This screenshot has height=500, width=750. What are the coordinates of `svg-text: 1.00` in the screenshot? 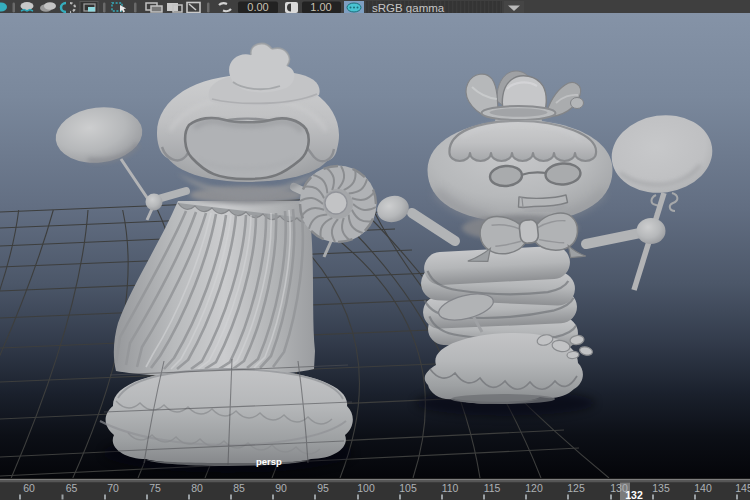 It's located at (320, 7).